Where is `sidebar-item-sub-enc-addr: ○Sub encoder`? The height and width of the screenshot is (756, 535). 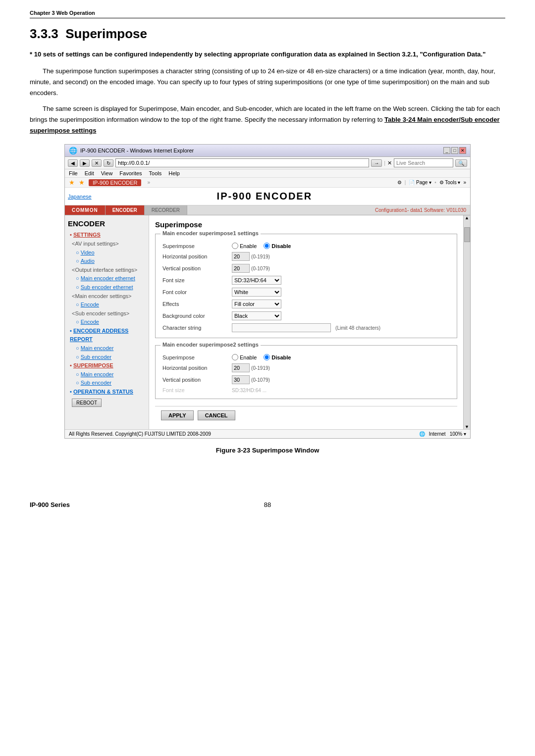 sidebar-item-sub-enc-addr: ○Sub encoder is located at coordinates (111, 357).